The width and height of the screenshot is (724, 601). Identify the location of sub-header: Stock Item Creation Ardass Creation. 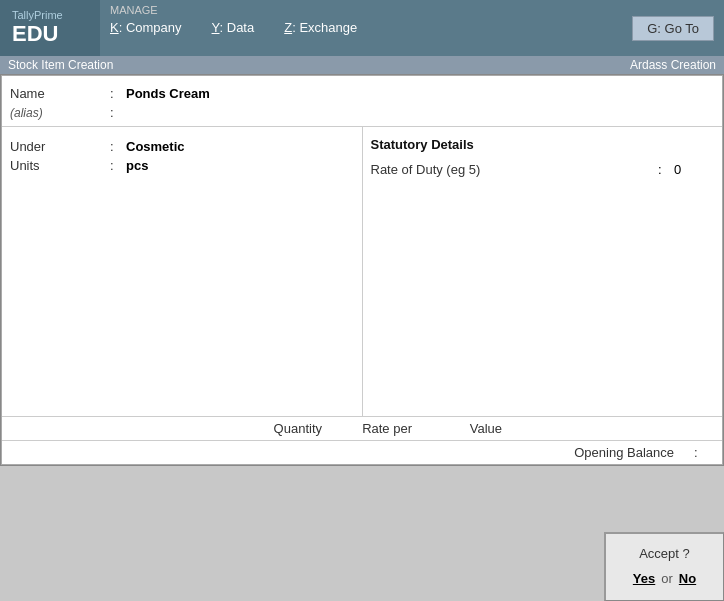
(362, 65).